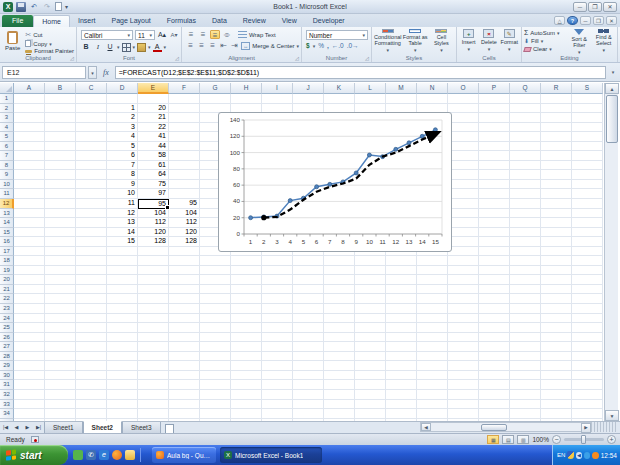 This screenshot has height=465, width=620. What do you see at coordinates (278, 414) in the screenshot?
I see `cell-I34` at bounding box center [278, 414].